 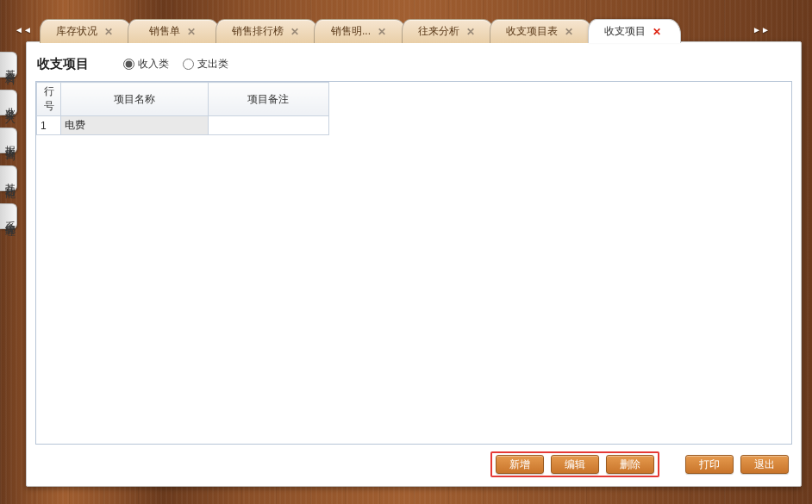 I want to click on radio-expense: 支出类, so click(x=205, y=64).